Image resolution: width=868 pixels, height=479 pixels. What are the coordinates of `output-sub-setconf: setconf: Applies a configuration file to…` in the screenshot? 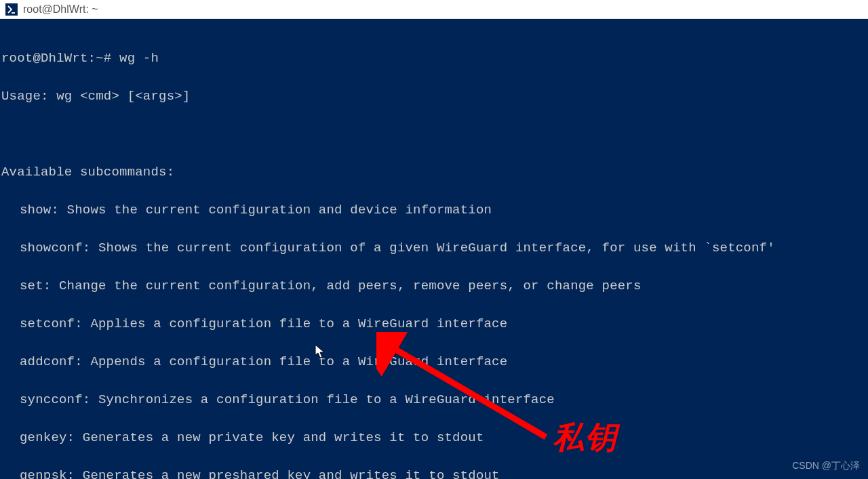 It's located at (435, 324).